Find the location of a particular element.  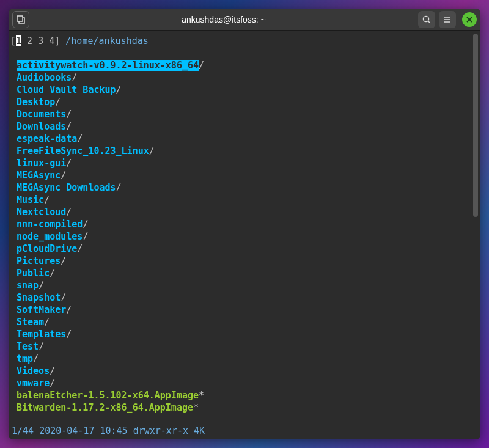

entry-name: MEGAsync Downloads is located at coordinates (66, 188).